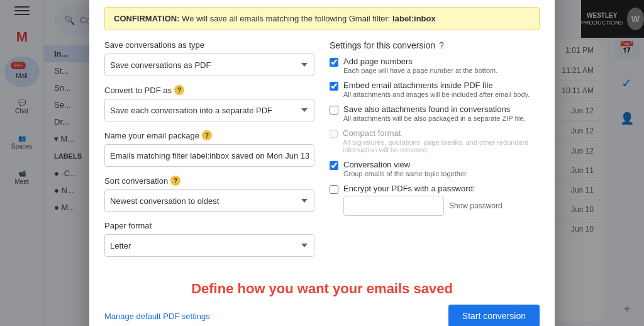 The height and width of the screenshot is (326, 644). What do you see at coordinates (420, 62) in the screenshot?
I see `add-page-numbers-main-label: Add page numbers` at bounding box center [420, 62].